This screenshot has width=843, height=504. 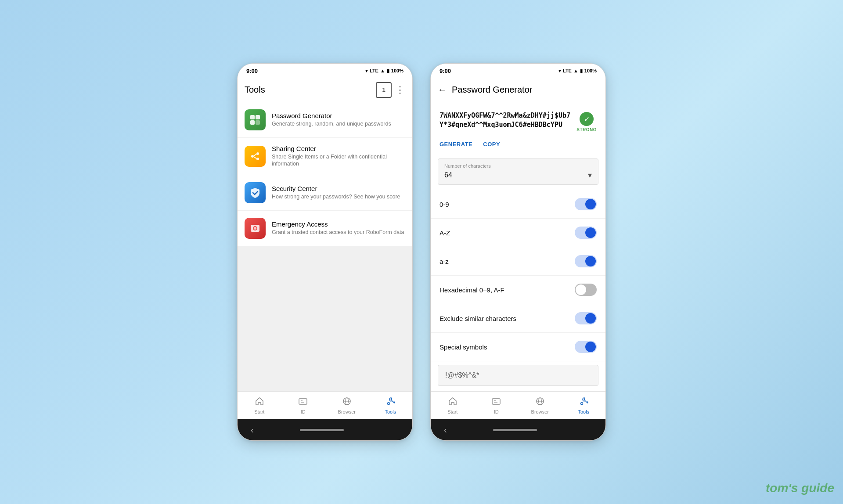 What do you see at coordinates (388, 71) in the screenshot?
I see `battery-icon: ▮` at bounding box center [388, 71].